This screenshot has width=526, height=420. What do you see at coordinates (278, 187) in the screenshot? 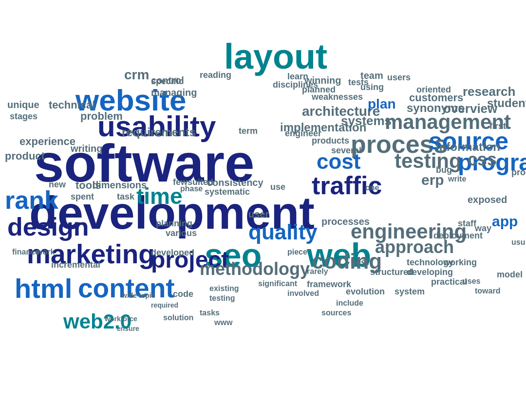
I see `word-item: use` at bounding box center [278, 187].